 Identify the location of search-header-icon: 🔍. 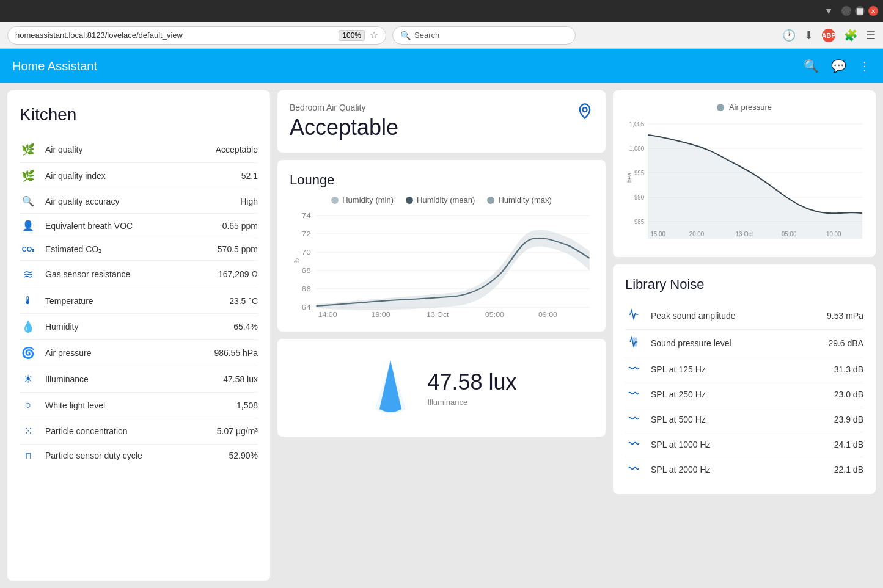
(812, 66).